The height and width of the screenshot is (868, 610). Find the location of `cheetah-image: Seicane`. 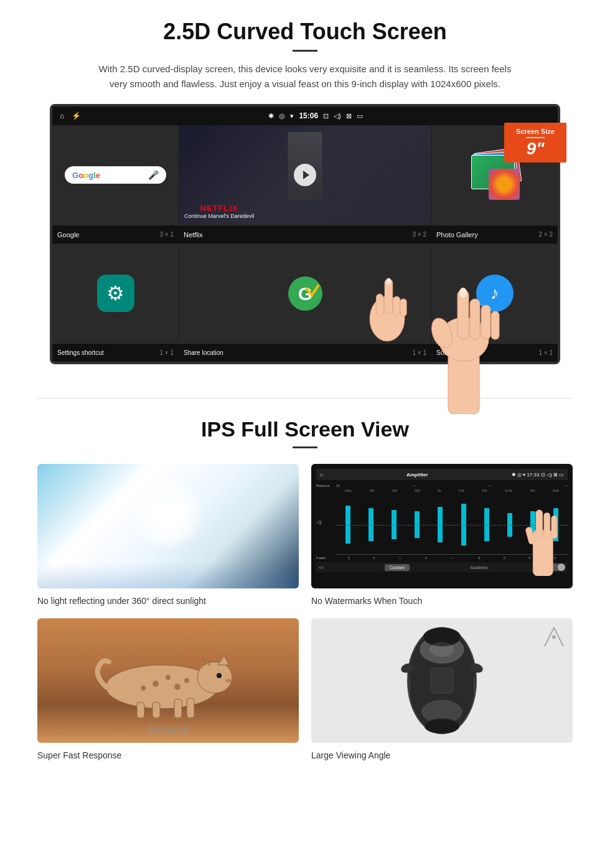

cheetah-image: Seicane is located at coordinates (168, 681).